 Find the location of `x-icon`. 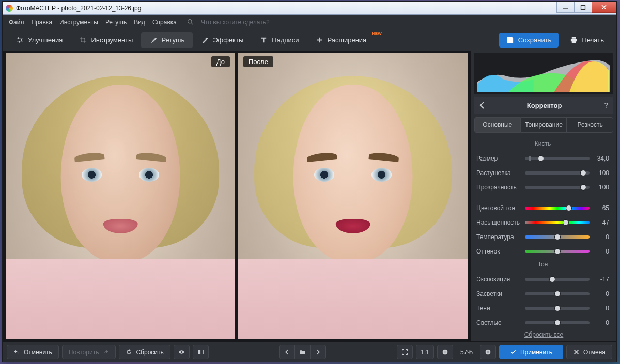

x-icon is located at coordinates (577, 352).